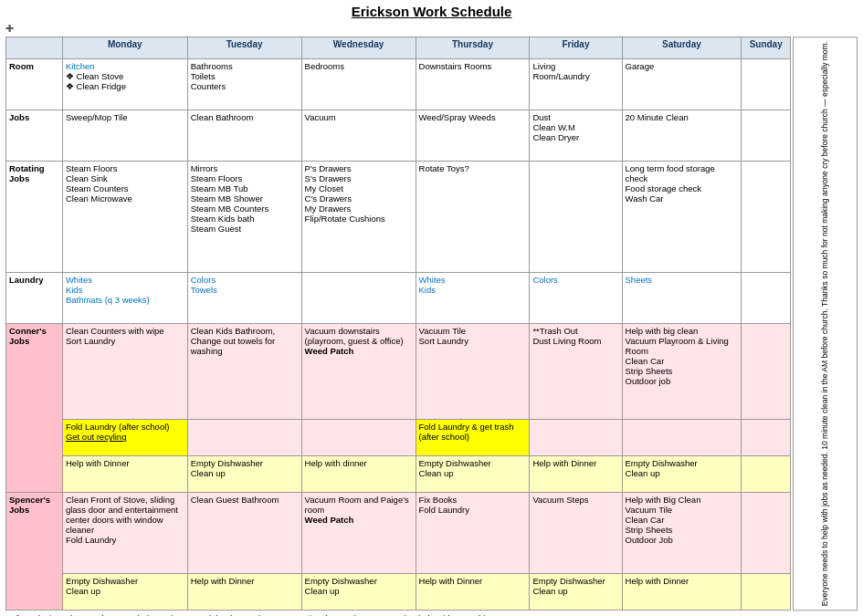 The height and width of the screenshot is (616, 863). Describe the element at coordinates (245, 533) in the screenshot. I see `spencer-tue-main: Clean Guest Bathroom` at that location.